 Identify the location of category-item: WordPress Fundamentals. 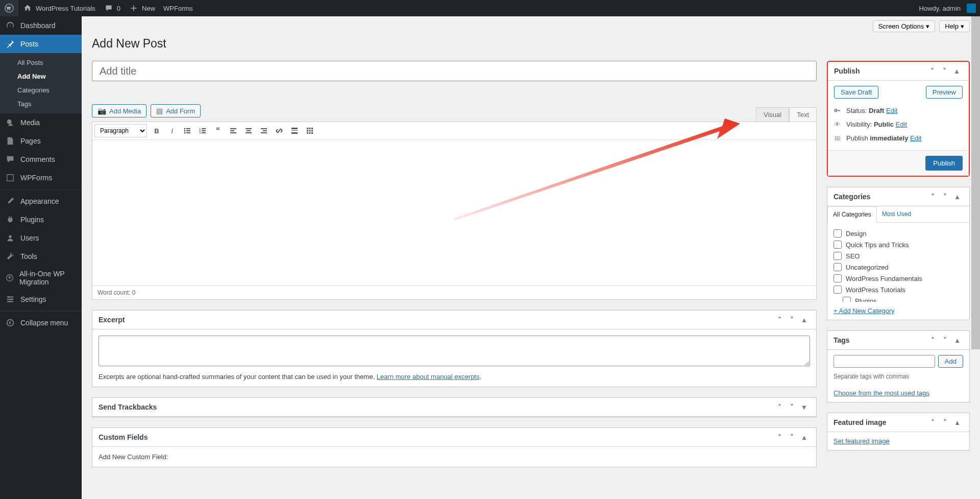
(898, 278).